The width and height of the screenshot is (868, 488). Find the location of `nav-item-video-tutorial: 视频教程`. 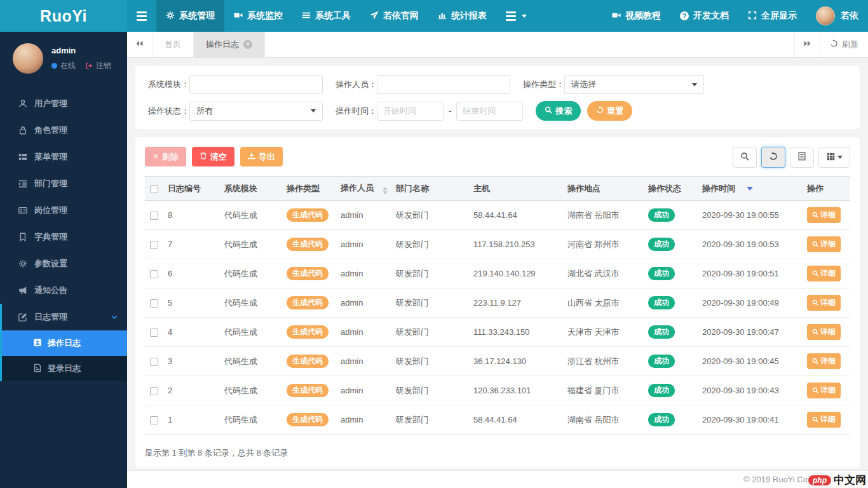

nav-item-video-tutorial: 视频教程 is located at coordinates (637, 16).